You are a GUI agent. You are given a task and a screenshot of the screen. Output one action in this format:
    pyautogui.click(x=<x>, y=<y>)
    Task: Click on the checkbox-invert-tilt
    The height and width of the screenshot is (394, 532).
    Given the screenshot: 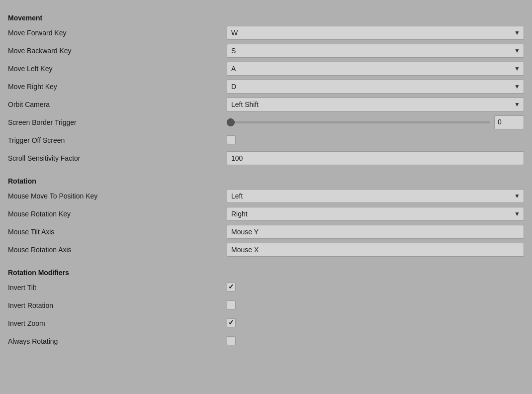 What is the action you would take?
    pyautogui.click(x=231, y=287)
    